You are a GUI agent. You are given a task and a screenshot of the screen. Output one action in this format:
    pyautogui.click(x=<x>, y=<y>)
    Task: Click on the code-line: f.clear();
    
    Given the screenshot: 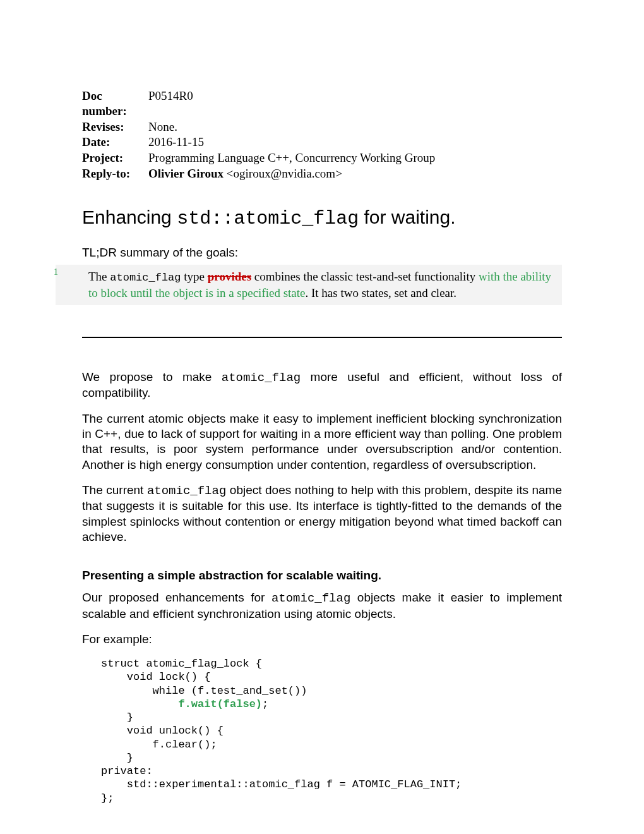 What is the action you would take?
    pyautogui.click(x=159, y=744)
    